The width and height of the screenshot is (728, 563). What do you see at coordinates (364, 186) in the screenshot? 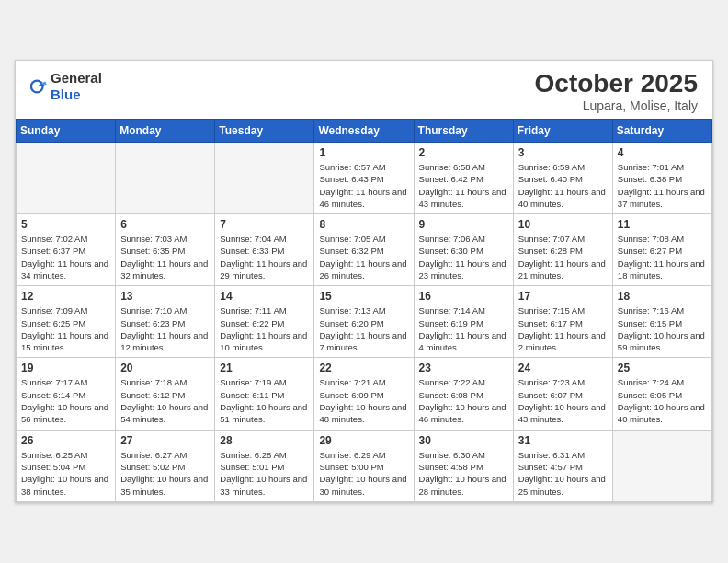
I see `day-info: Sunrise: 6:57 AMSunset: 6:43 PMDaylight:…` at bounding box center [364, 186].